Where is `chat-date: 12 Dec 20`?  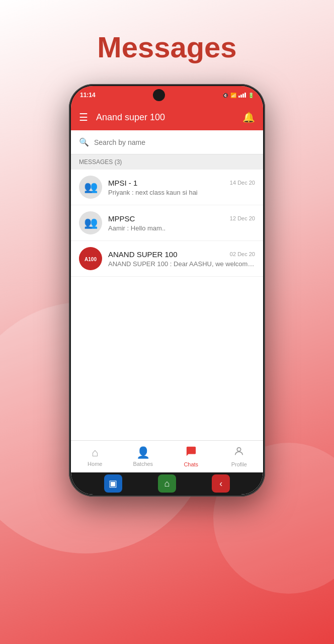
chat-date: 12 Dec 20 is located at coordinates (242, 218).